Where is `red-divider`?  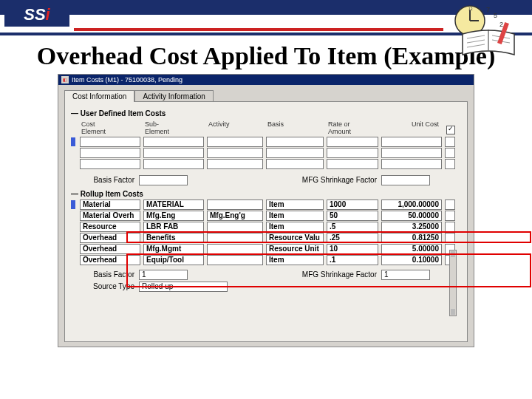
red-divider is located at coordinates (259, 30).